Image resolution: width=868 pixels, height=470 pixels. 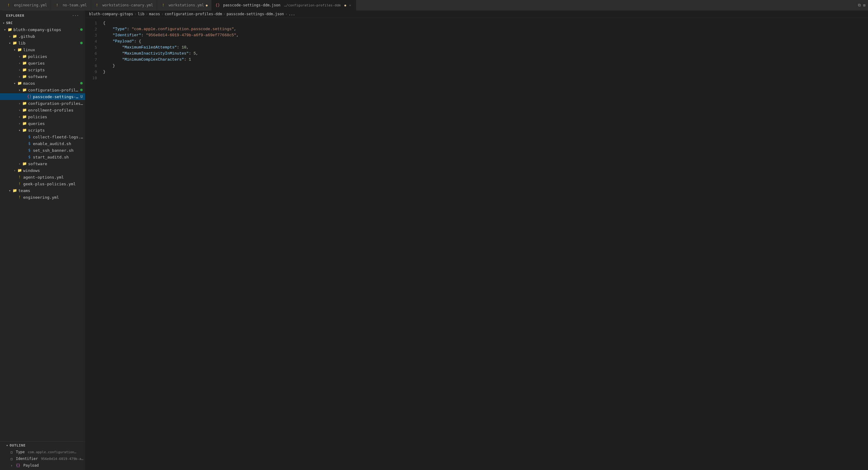 I want to click on root-label: bluth-company-gitops, so click(x=47, y=30).